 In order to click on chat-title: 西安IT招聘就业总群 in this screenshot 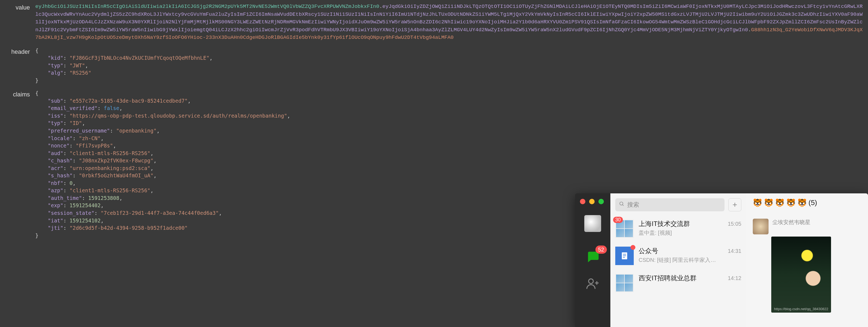, I will do `click(668, 278)`.